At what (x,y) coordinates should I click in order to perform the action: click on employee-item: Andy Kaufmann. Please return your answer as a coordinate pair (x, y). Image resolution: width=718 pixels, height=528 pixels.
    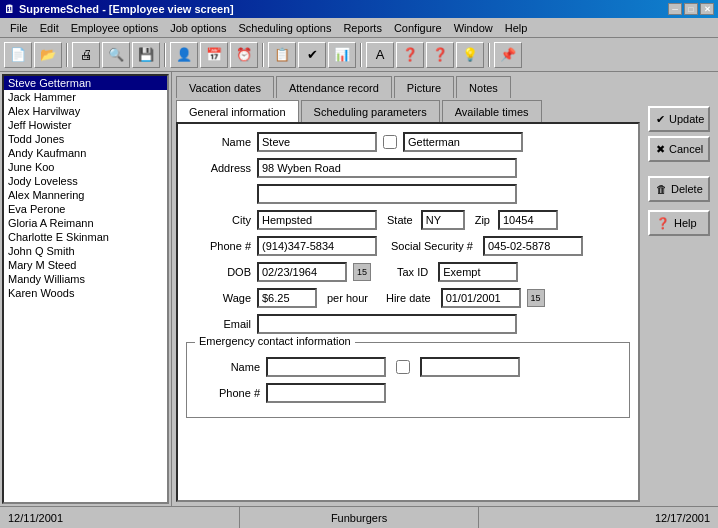
    Looking at the image, I should click on (86, 153).